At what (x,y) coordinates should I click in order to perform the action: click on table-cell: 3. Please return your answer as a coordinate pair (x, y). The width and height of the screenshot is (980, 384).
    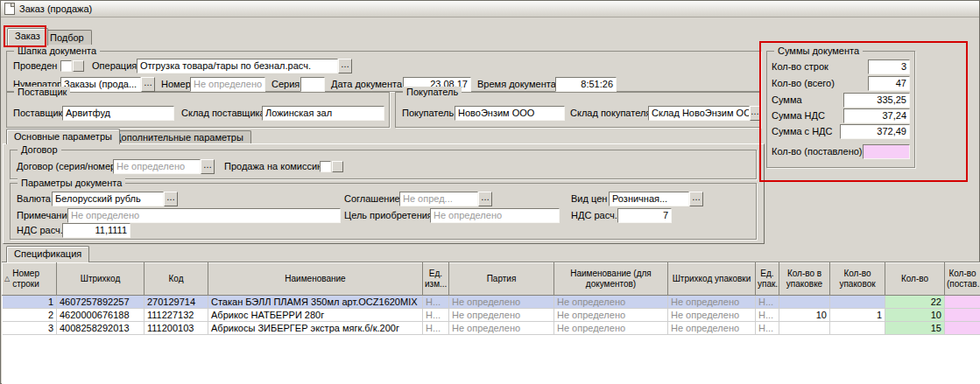
    Looking at the image, I should click on (30, 329).